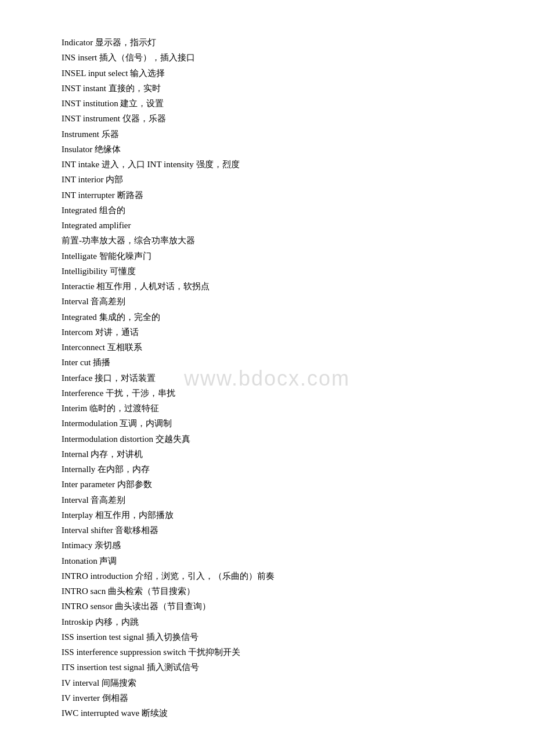  What do you see at coordinates (275, 73) in the screenshot?
I see `line-item: INSEL input select 输入选择` at bounding box center [275, 73].